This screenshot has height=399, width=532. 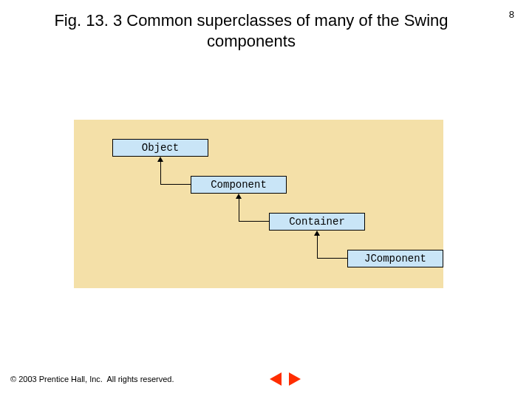 What do you see at coordinates (511, 15) in the screenshot?
I see `page-number: 8` at bounding box center [511, 15].